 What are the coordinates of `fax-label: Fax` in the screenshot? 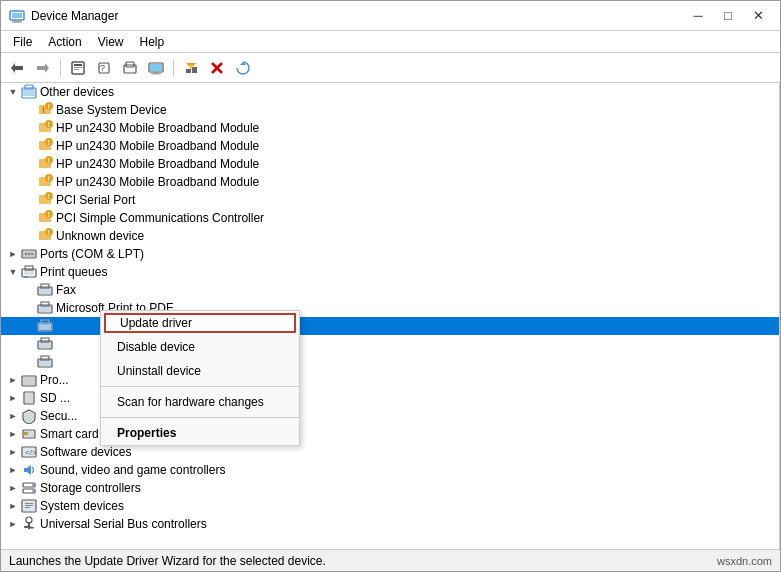 It's located at (66, 290).